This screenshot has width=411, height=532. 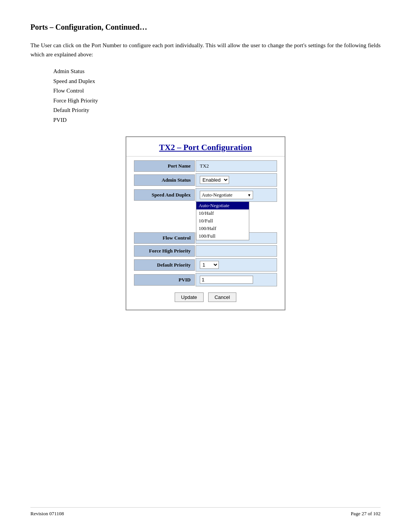 I want to click on pvid-input, so click(x=226, y=280).